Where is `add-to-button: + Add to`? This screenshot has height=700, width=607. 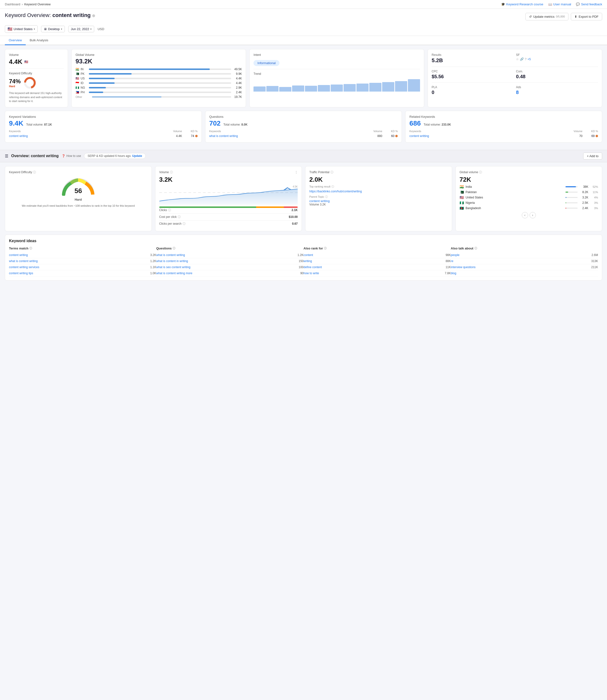 add-to-button: + Add to is located at coordinates (593, 156).